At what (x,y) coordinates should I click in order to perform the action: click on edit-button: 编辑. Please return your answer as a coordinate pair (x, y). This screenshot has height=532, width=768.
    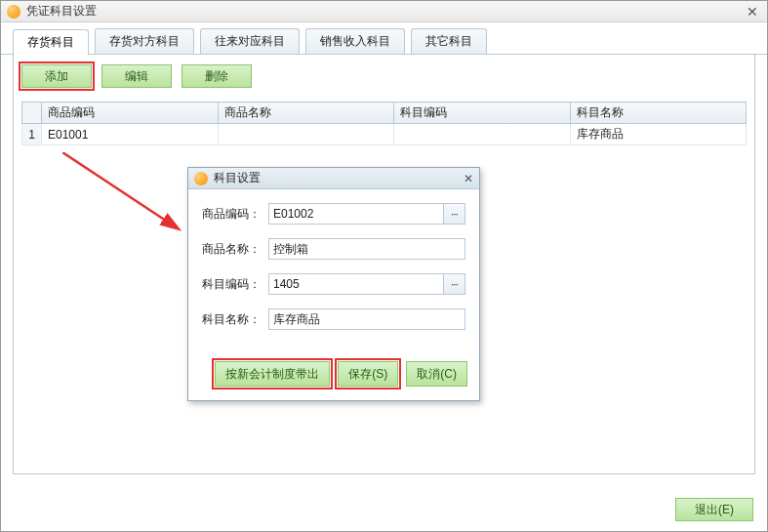
    Looking at the image, I should click on (137, 76).